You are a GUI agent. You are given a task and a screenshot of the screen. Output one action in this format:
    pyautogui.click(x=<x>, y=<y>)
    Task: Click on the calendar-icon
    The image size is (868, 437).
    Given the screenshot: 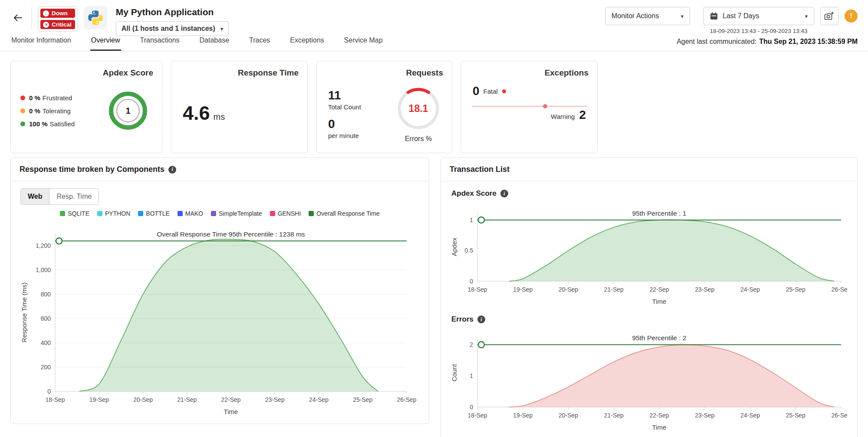 What is the action you would take?
    pyautogui.click(x=714, y=16)
    